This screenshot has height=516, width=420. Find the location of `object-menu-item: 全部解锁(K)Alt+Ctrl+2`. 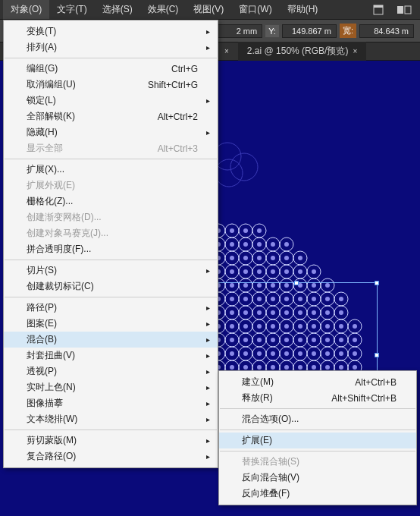

object-menu-item: 全部解锁(K)Alt+Ctrl+2 is located at coordinates (111, 117).